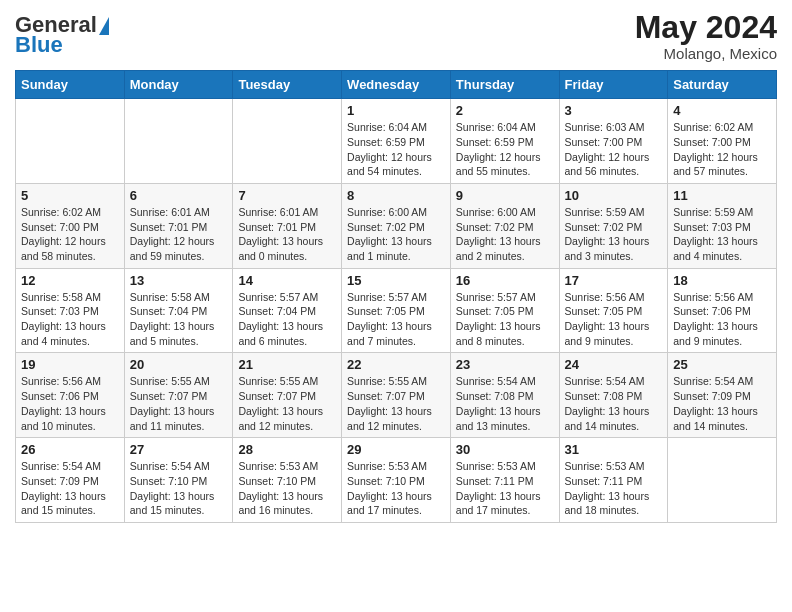 The image size is (792, 612). Describe the element at coordinates (178, 85) in the screenshot. I see `day-of-week-monday: Monday` at that location.